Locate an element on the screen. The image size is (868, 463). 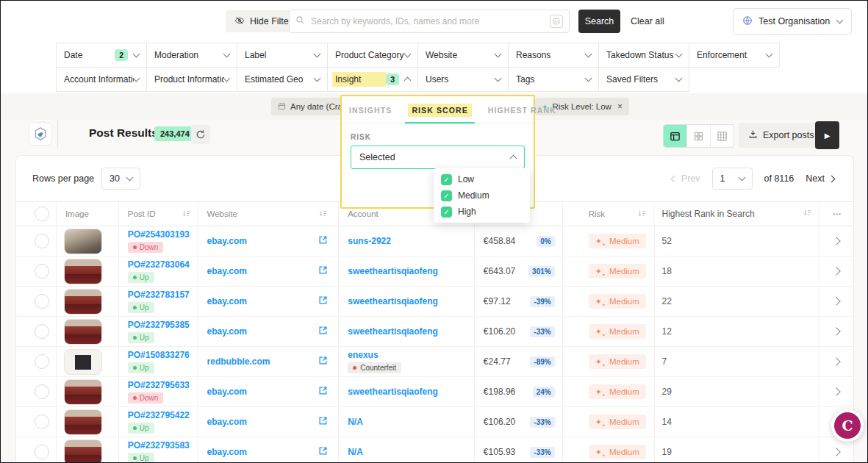
prev-page-button: Prev is located at coordinates (686, 179).